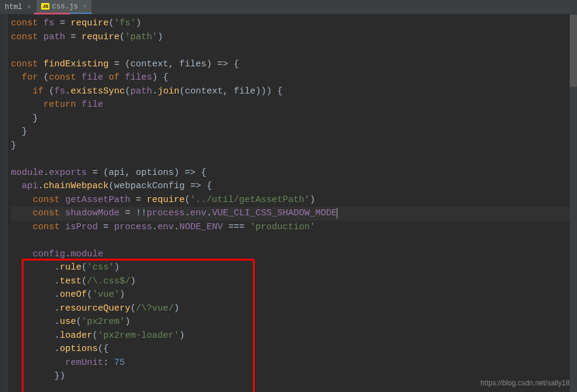 The width and height of the screenshot is (577, 392). I want to click on tab-label: css.js, so click(65, 7).